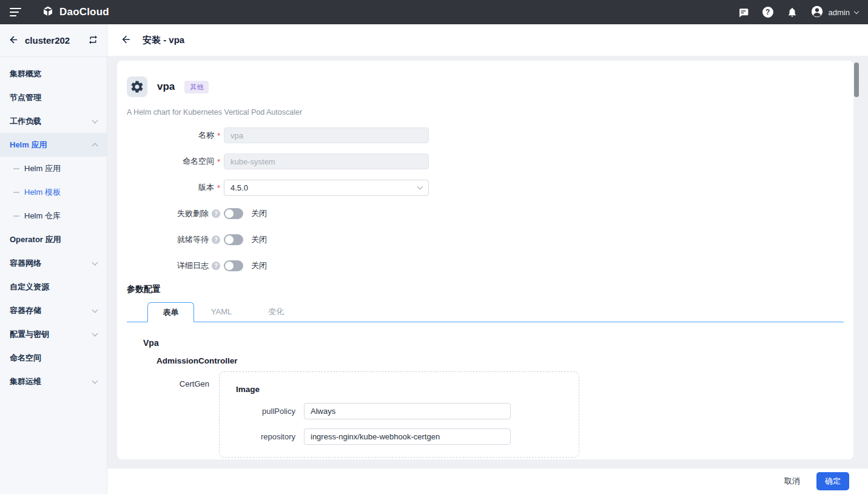  Describe the element at coordinates (166, 87) in the screenshot. I see `app-name: vpa` at that location.